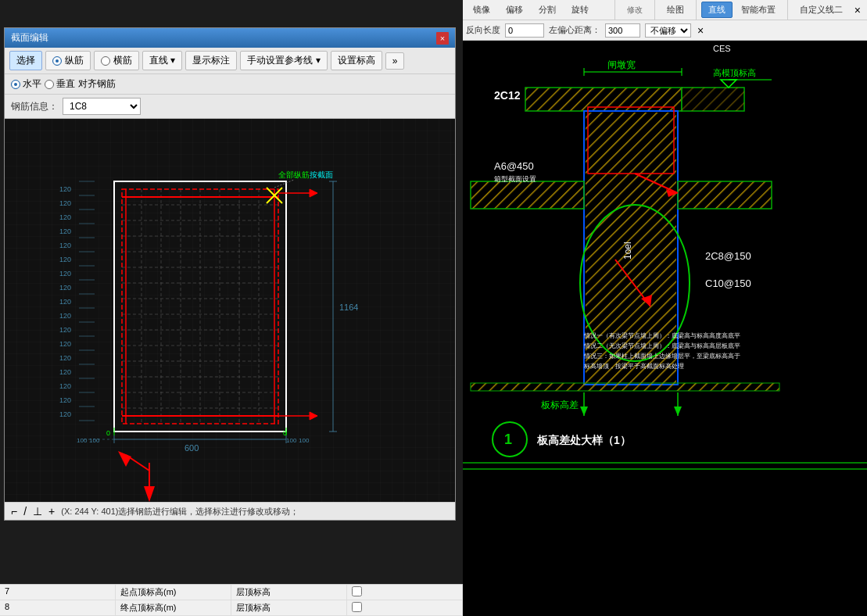 This screenshot has width=867, height=616. What do you see at coordinates (74, 61) in the screenshot?
I see `tab-vertical-label: 纵筋` at bounding box center [74, 61].